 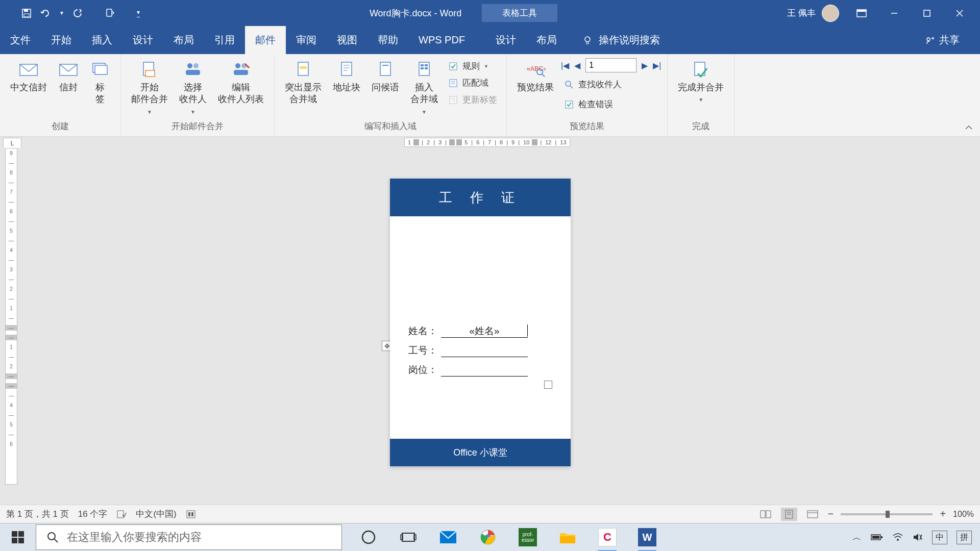 I want to click on highlight-fields-button: 突出显示 合并域, so click(x=303, y=83).